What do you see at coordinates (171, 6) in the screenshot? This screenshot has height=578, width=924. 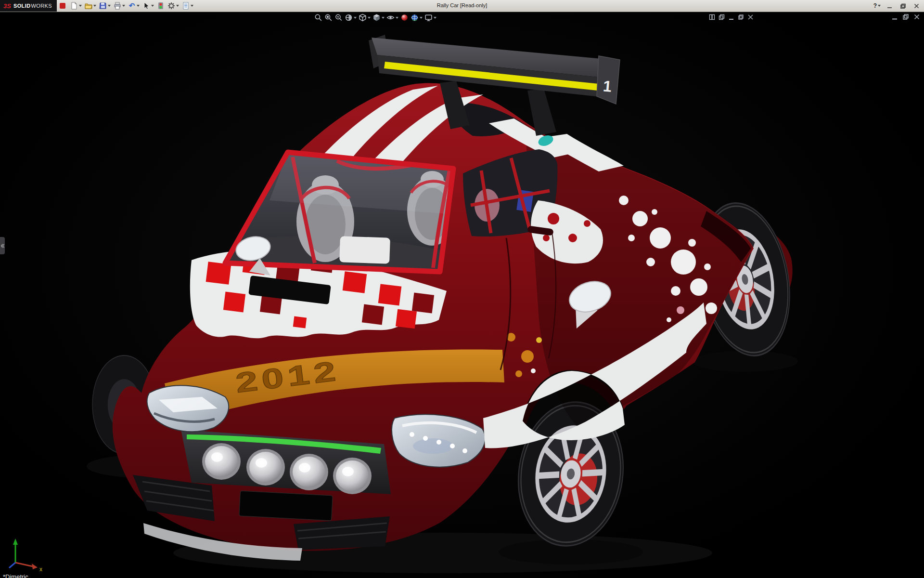 I see `options-gear-icon` at bounding box center [171, 6].